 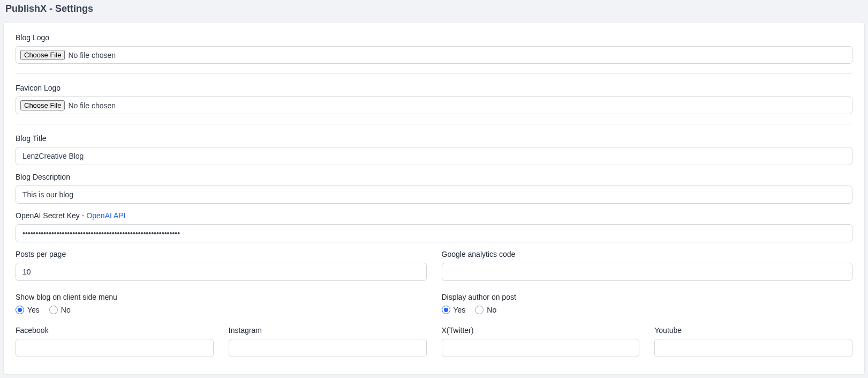 I want to click on display-author-yes: Yes, so click(x=454, y=310).